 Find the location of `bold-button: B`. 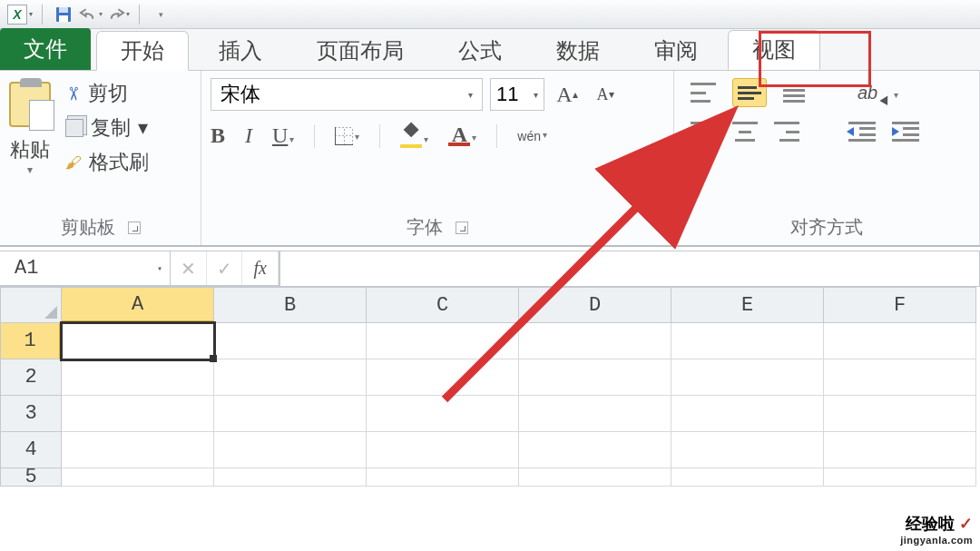

bold-button: B is located at coordinates (218, 136).